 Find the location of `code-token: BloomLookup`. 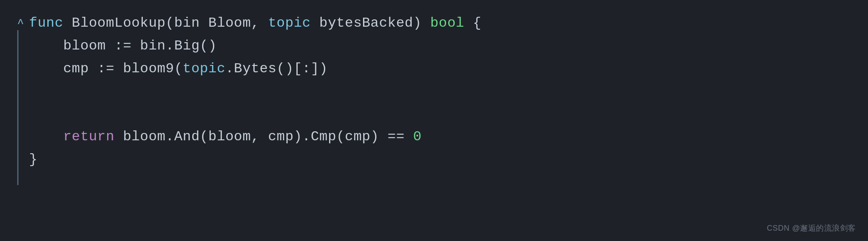

code-token: BloomLookup is located at coordinates (119, 23).